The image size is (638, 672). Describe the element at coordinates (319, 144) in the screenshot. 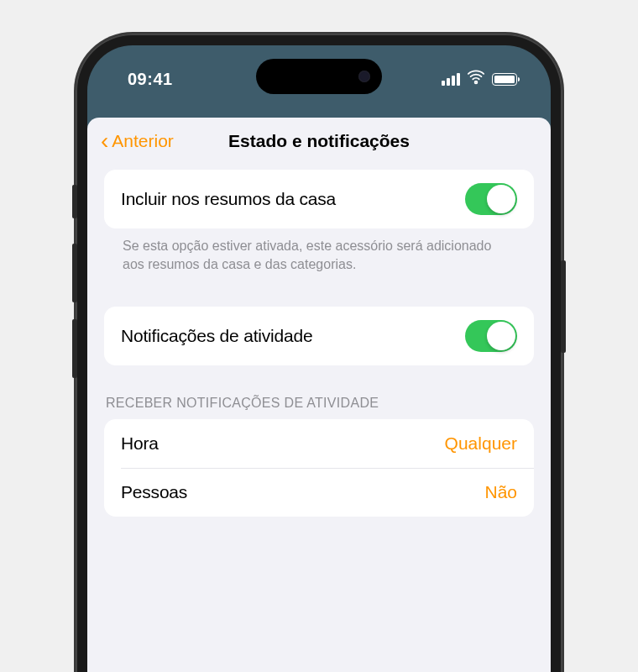

I see `navigation-bar: ‹ Anterior Estado e notificações` at that location.